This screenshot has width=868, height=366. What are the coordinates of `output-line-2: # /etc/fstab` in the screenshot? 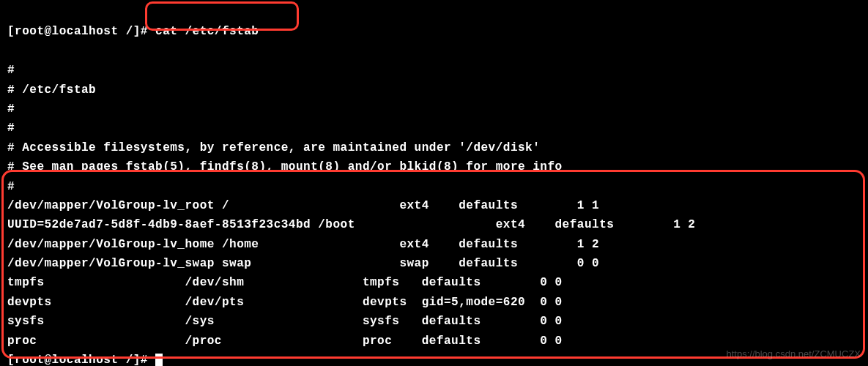 It's located at (51, 90).